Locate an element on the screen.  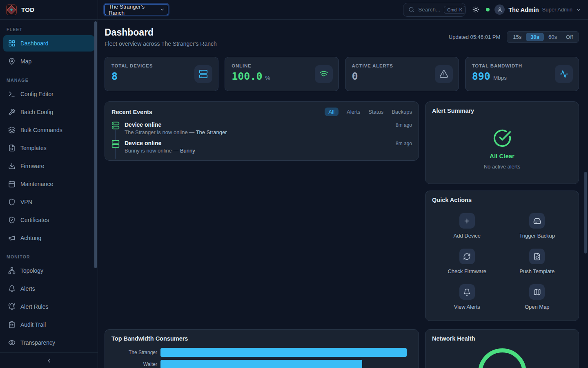
filter-all: All is located at coordinates (332, 112).